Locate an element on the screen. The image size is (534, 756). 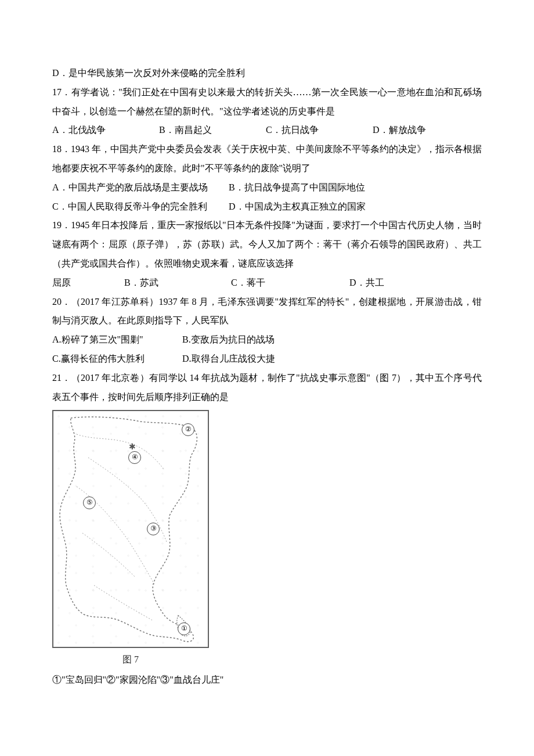
q20-options-row2: C.赢得长征的伟大胜利 D.取得台儿庄战役大捷 is located at coordinates (267, 359).